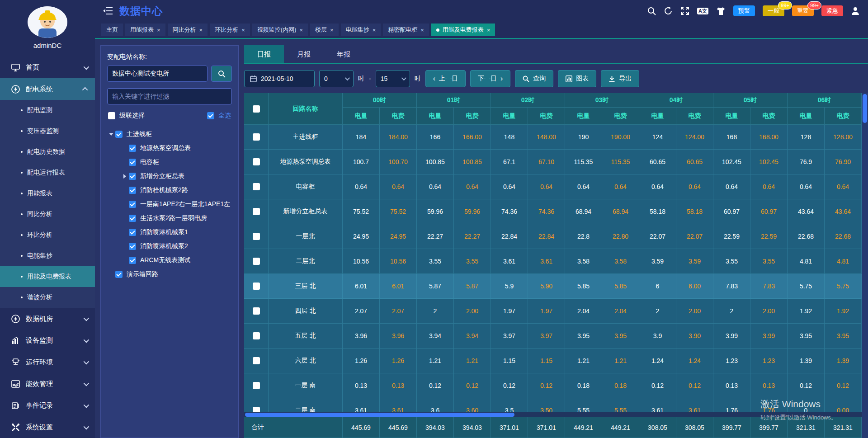 Image resolution: width=868 pixels, height=438 pixels. I want to click on hour-from-select: 0, so click(336, 79).